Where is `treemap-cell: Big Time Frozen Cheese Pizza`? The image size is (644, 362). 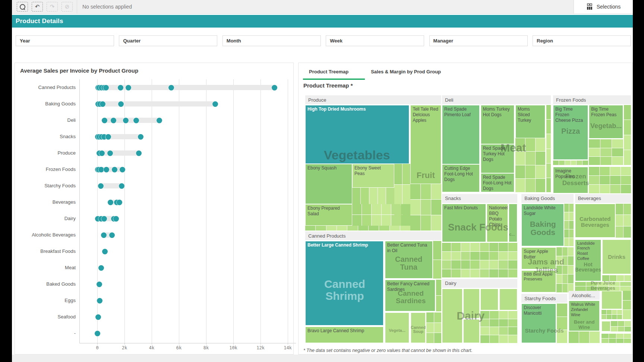
treemap-cell: Big Time Frozen Cheese Pizza is located at coordinates (571, 133).